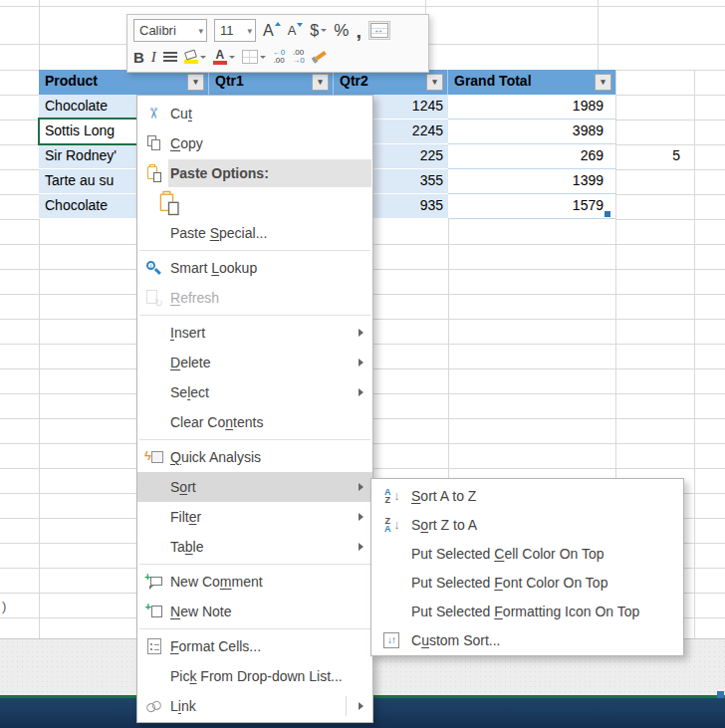 This screenshot has height=728, width=725. I want to click on header-label: Qtr1, so click(229, 81).